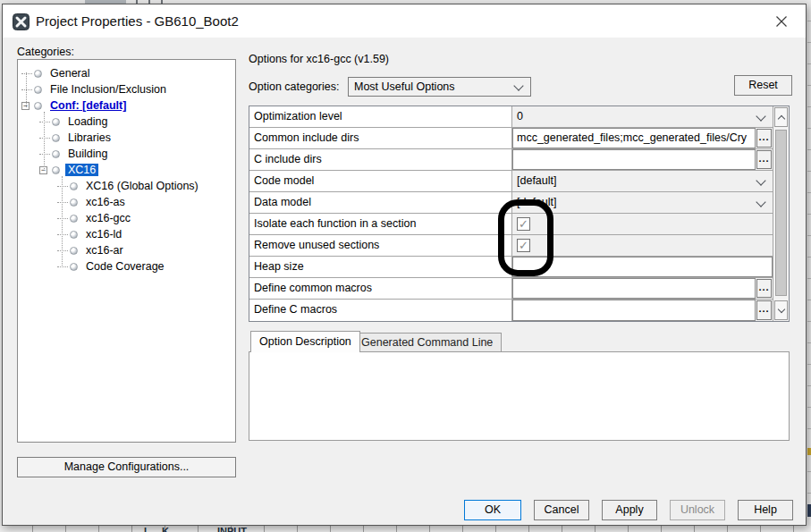 This screenshot has width=811, height=532. I want to click on background-right-strip, so click(809, 266).